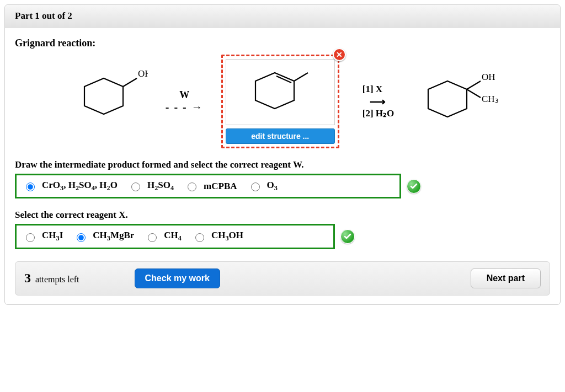  What do you see at coordinates (71, 186) in the screenshot?
I see `option-reagentW: CrO3, H2SO4, H2O` at bounding box center [71, 186].